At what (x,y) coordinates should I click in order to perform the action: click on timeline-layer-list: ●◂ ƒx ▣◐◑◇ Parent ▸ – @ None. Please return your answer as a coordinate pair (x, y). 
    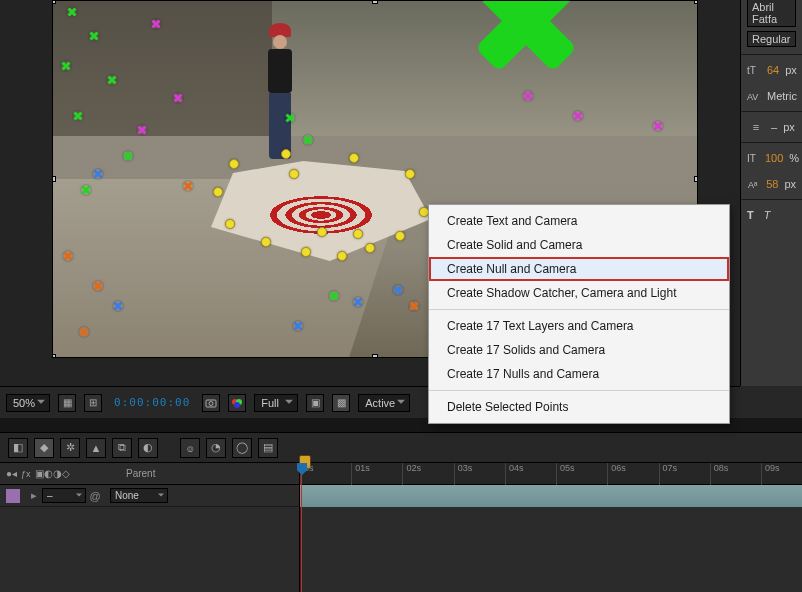
    Looking at the image, I should click on (150, 528).